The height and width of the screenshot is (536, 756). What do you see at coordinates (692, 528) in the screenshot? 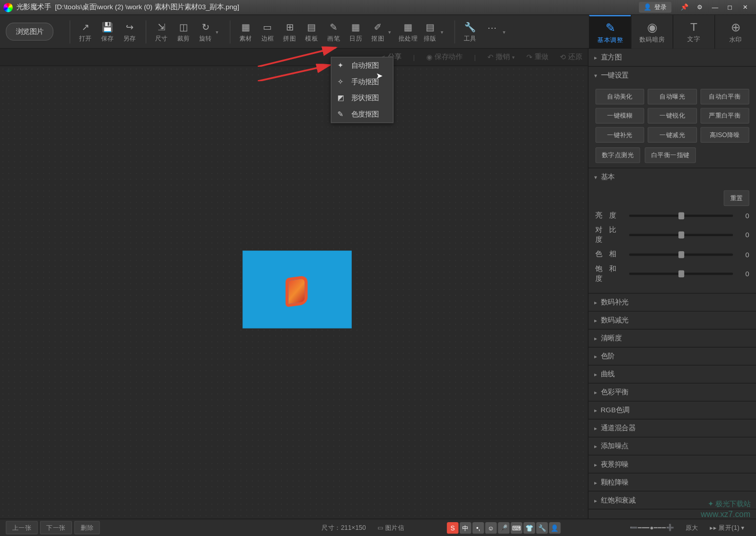
I see `original-size: 原大` at bounding box center [692, 528].